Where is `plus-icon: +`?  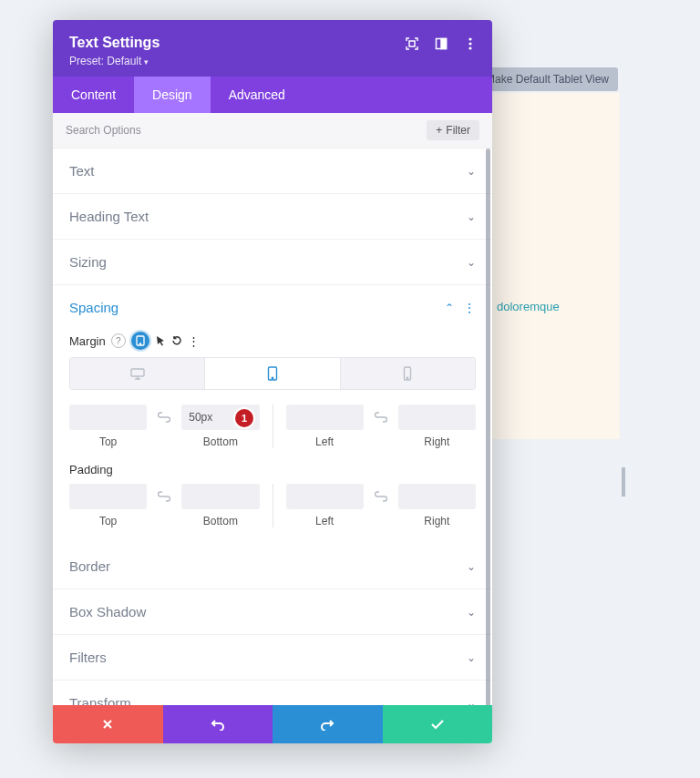 plus-icon: + is located at coordinates (439, 130).